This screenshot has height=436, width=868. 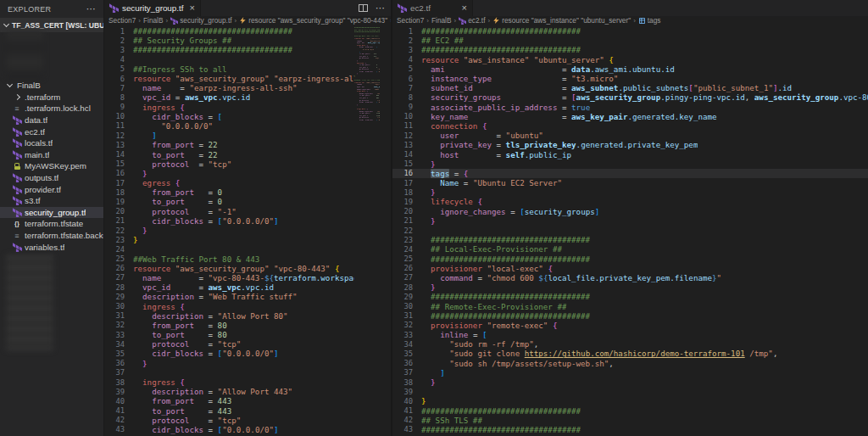 What do you see at coordinates (52, 155) in the screenshot?
I see `file-item-main-tf: main.tf` at bounding box center [52, 155].